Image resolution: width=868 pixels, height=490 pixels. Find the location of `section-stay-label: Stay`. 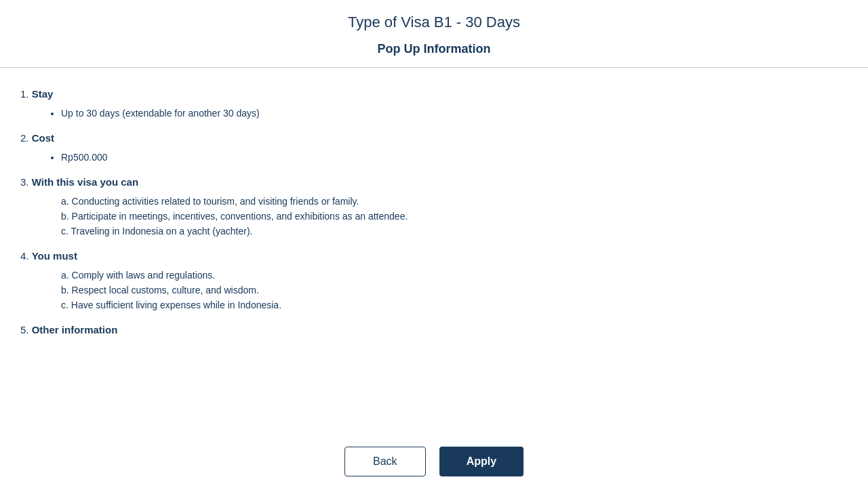

section-stay-label: Stay is located at coordinates (43, 94).